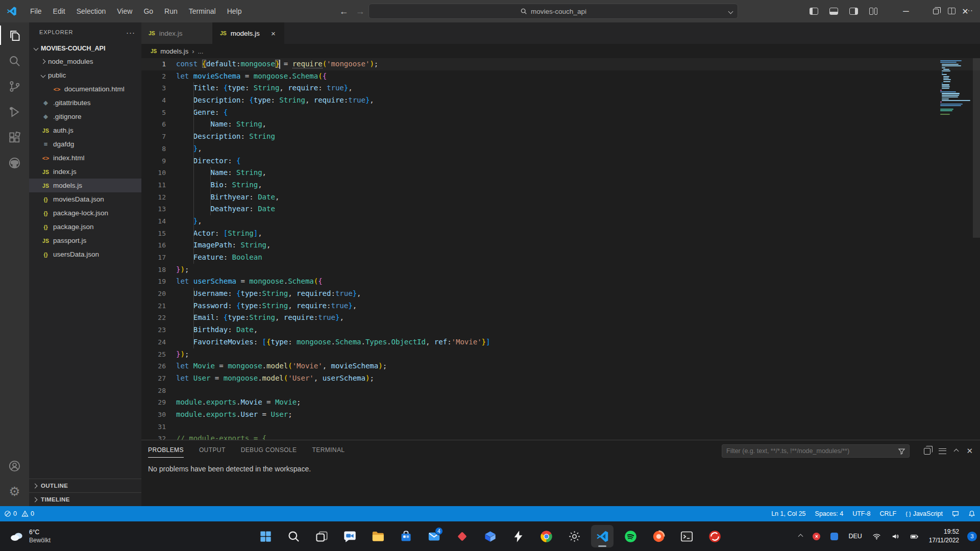 The width and height of the screenshot is (980, 551). I want to click on breadcrumb: JS models.js › ..., so click(560, 51).